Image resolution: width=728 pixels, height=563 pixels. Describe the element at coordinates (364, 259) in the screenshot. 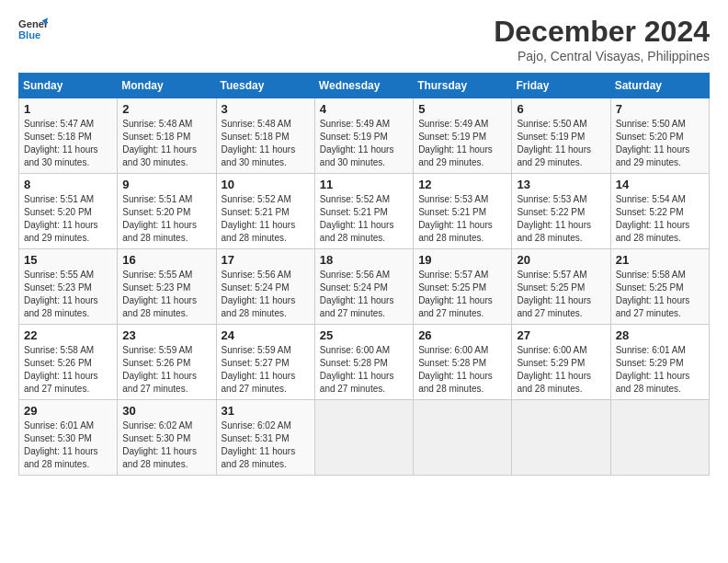

I see `day-number: 18` at that location.